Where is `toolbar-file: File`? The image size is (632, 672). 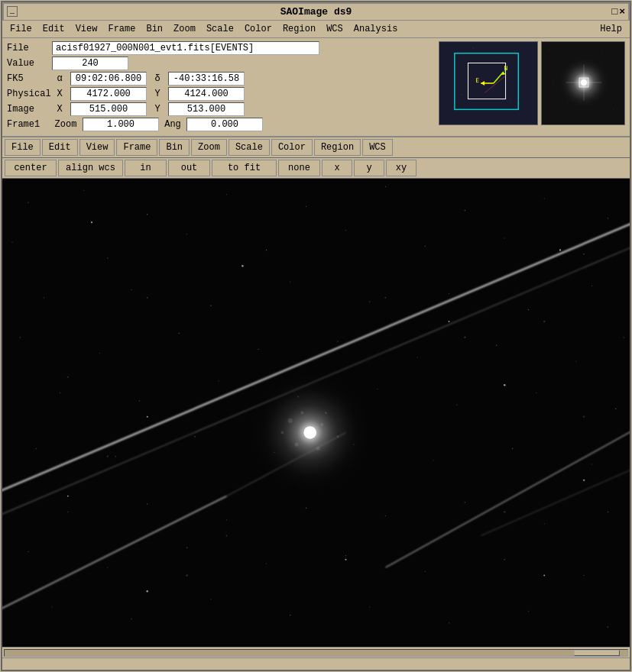 toolbar-file: File is located at coordinates (23, 147).